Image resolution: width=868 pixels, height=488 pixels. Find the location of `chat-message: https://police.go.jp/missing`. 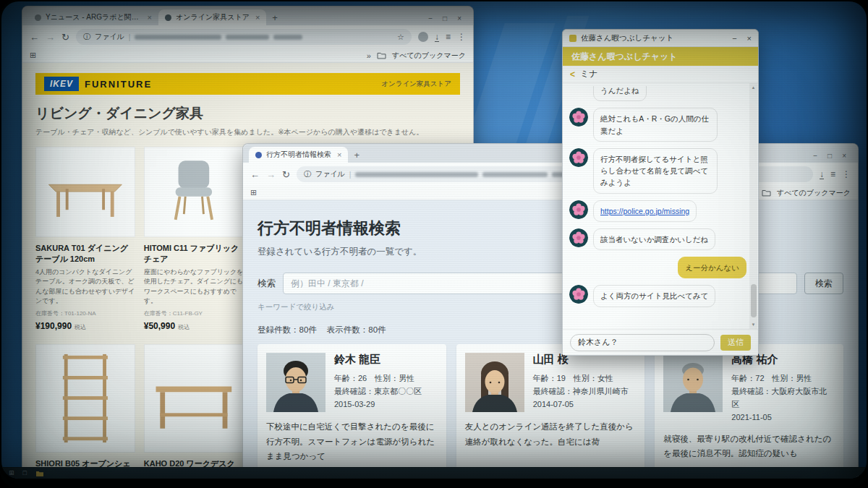

chat-message: https://police.go.jp/missing is located at coordinates (658, 211).